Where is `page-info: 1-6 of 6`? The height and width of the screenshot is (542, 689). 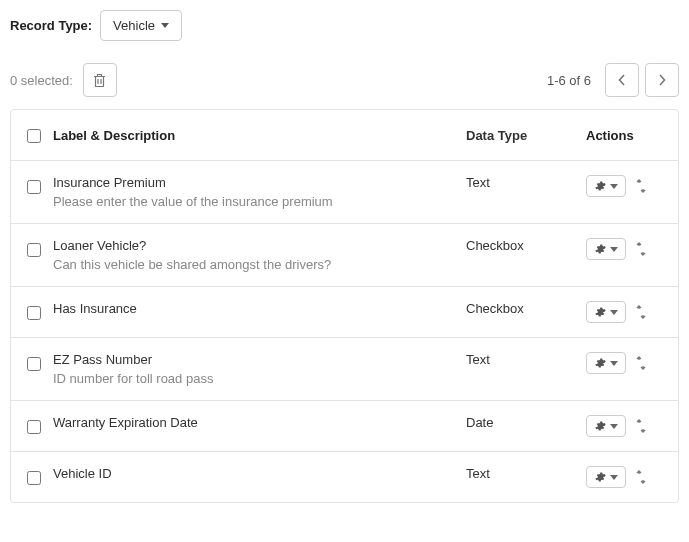 page-info: 1-6 of 6 is located at coordinates (569, 80).